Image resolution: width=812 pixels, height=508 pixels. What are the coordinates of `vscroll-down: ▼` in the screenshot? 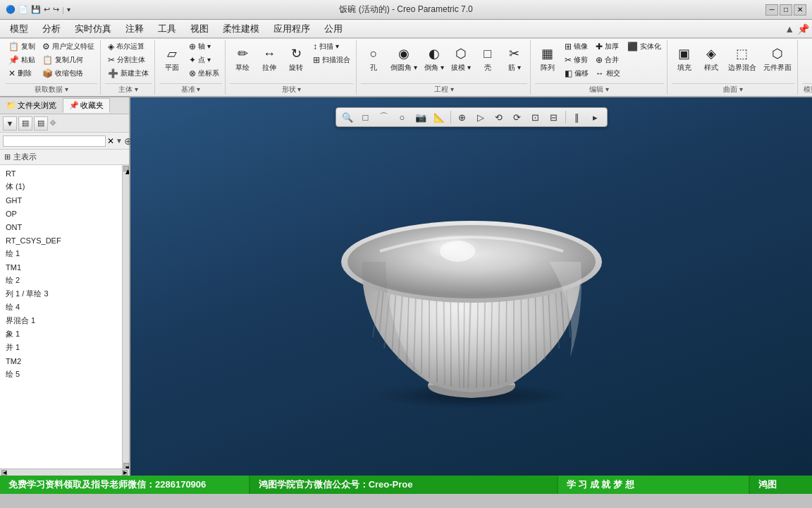 It's located at (126, 466).